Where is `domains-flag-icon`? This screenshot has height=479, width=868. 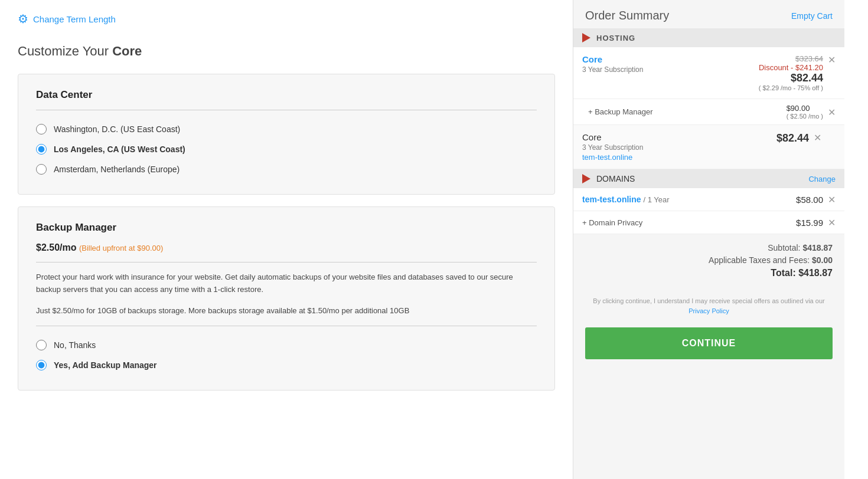 domains-flag-icon is located at coordinates (586, 179).